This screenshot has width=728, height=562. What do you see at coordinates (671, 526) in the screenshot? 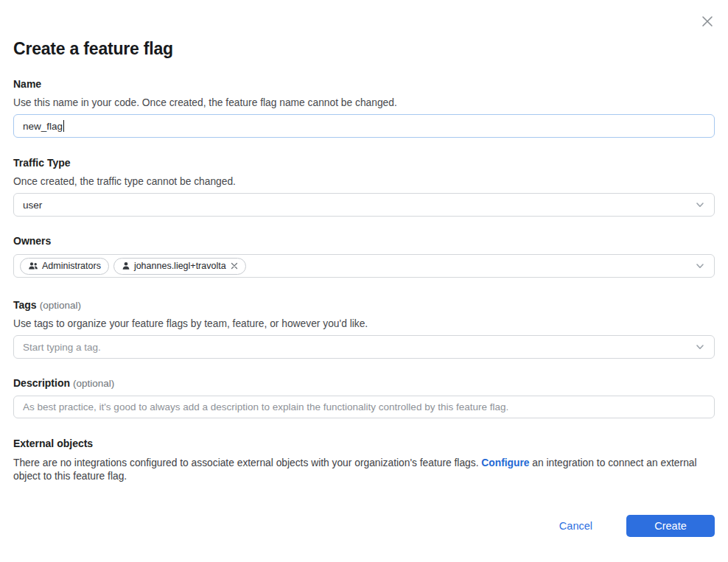
I see `create-button: Create` at bounding box center [671, 526].